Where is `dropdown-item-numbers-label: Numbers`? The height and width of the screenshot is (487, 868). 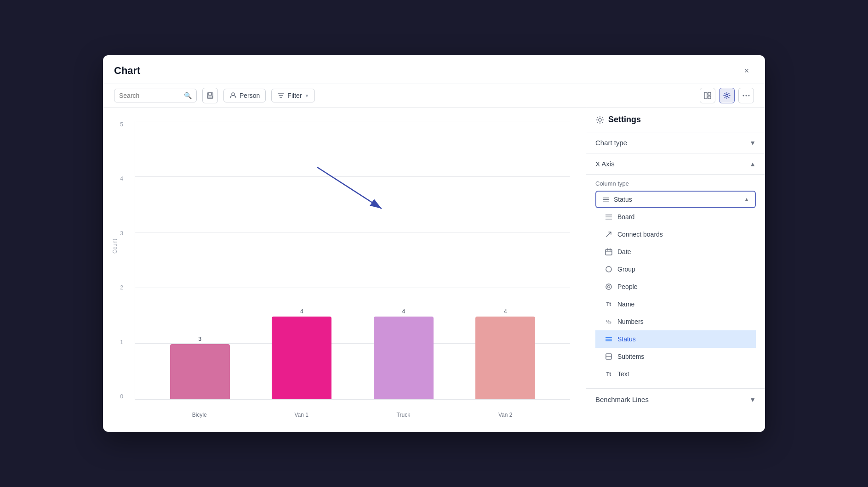 dropdown-item-numbers-label: Numbers is located at coordinates (631, 322).